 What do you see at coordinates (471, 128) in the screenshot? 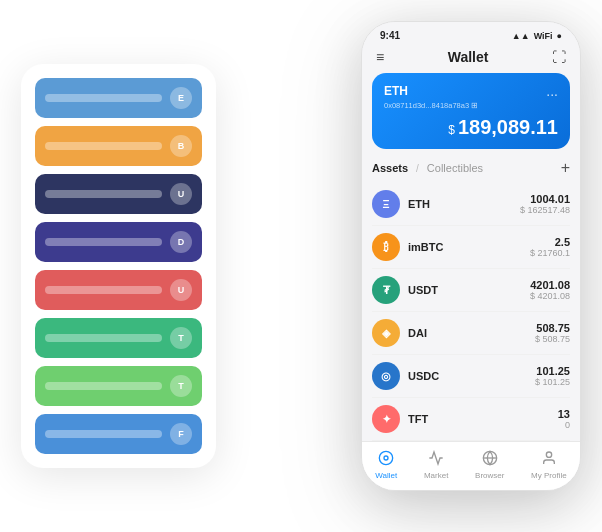
I see `eth-amount: $189,089.11` at bounding box center [471, 128].